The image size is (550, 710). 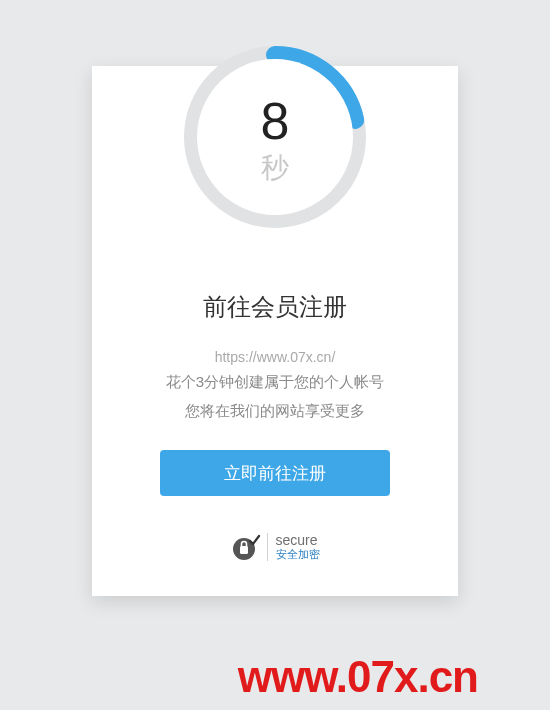 I want to click on description-line-1: 花个3分钟创建属于您的个人帐号, so click(x=275, y=382).